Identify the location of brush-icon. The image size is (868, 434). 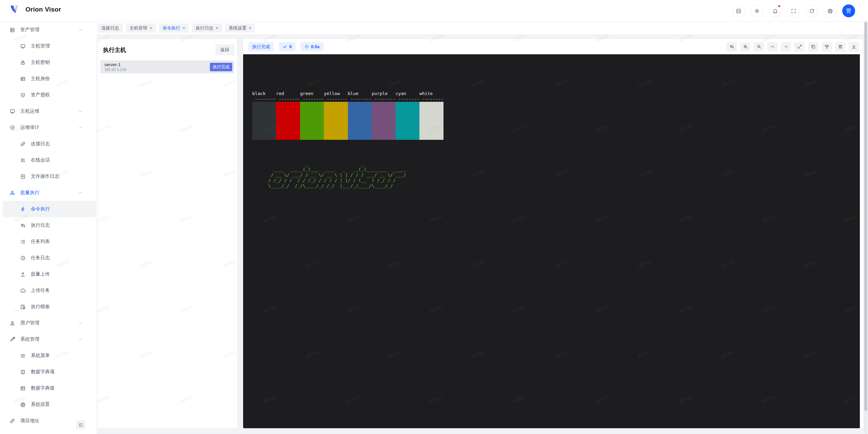
(827, 47).